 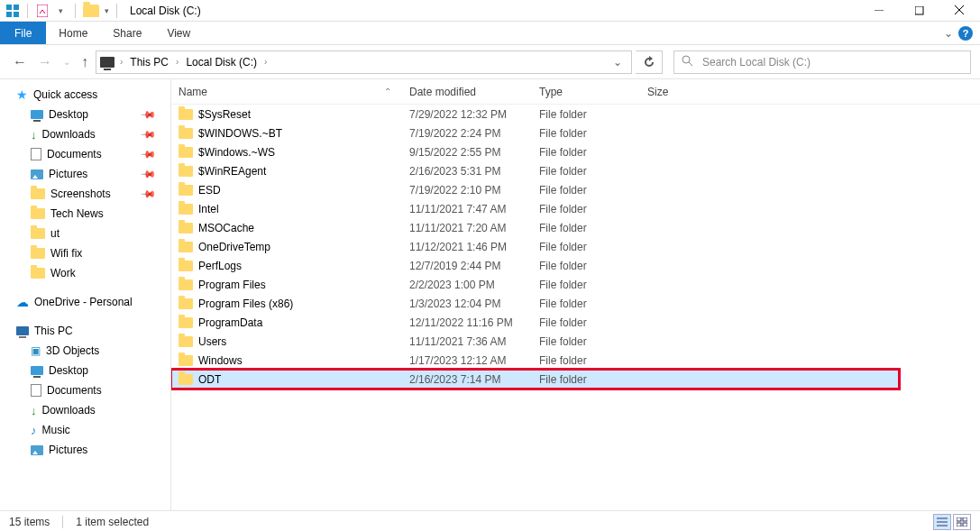 I want to click on table-row: $SysReset7/29/2022 12:32 PMFile folder, so click(x=575, y=114).